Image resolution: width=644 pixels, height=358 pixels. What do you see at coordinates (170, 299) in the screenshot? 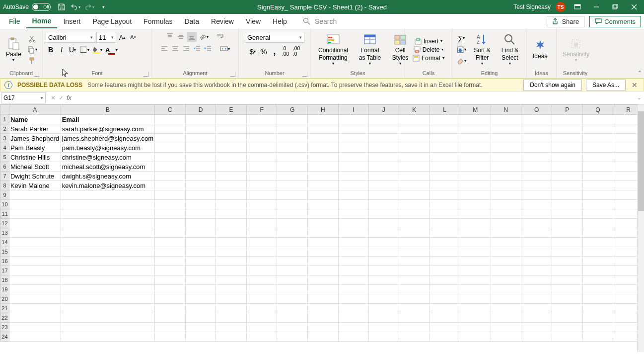
I see `cell-C20` at bounding box center [170, 299].